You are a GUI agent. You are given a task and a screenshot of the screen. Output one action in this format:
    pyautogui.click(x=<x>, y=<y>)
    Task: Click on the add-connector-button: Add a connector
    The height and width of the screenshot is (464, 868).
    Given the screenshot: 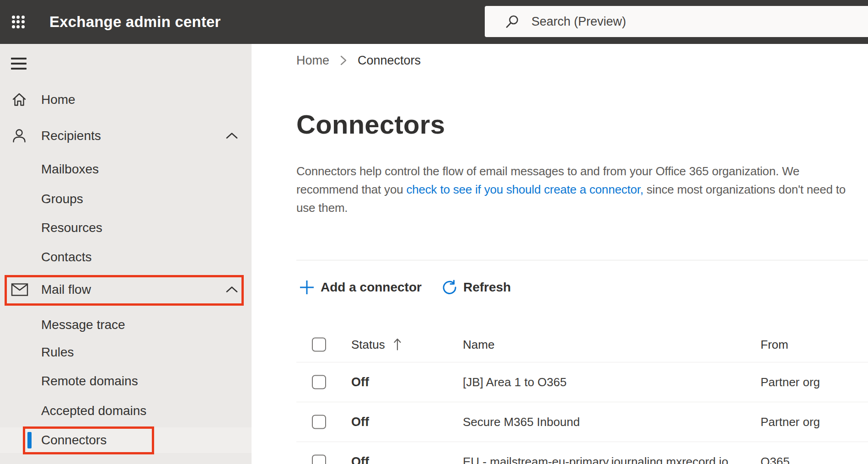 What is the action you would take?
    pyautogui.click(x=360, y=287)
    